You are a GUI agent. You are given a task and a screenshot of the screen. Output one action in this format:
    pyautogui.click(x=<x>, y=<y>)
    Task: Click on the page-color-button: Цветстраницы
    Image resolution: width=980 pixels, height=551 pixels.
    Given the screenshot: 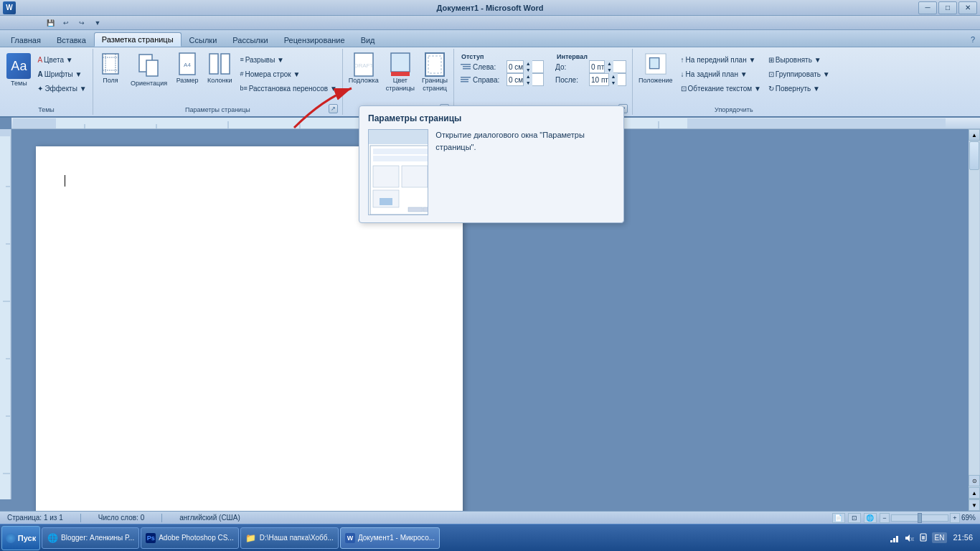 What is the action you would take?
    pyautogui.click(x=400, y=73)
    